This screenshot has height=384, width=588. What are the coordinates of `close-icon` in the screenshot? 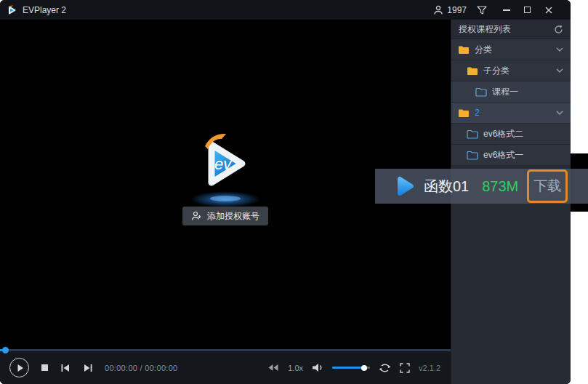 It's located at (549, 10).